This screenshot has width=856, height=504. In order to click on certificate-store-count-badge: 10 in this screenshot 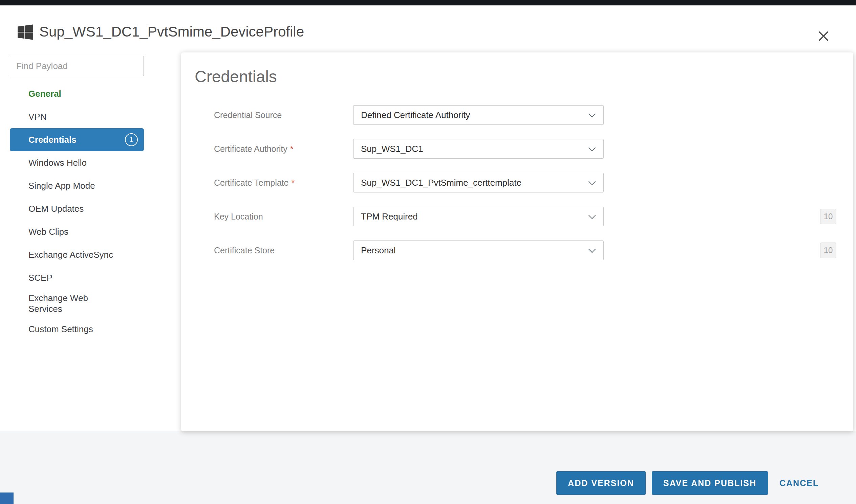, I will do `click(828, 250)`.